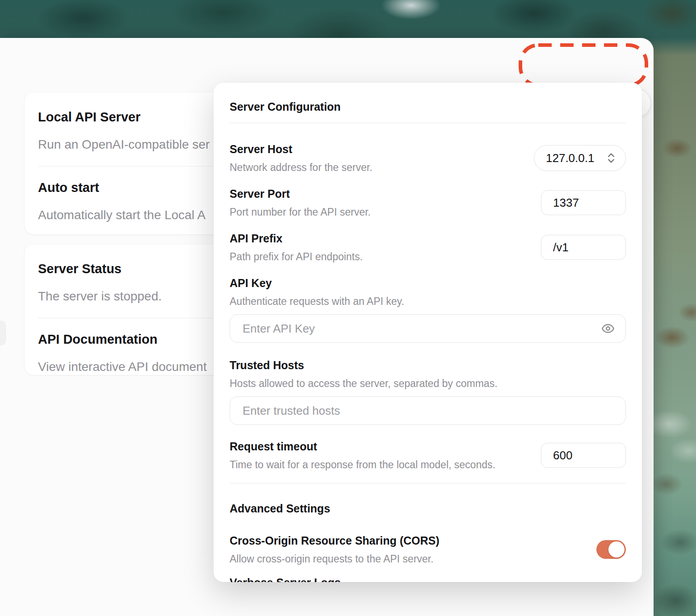 Image resolution: width=696 pixels, height=616 pixels. Describe the element at coordinates (428, 107) in the screenshot. I see `popover-title: Server Configuration` at that location.